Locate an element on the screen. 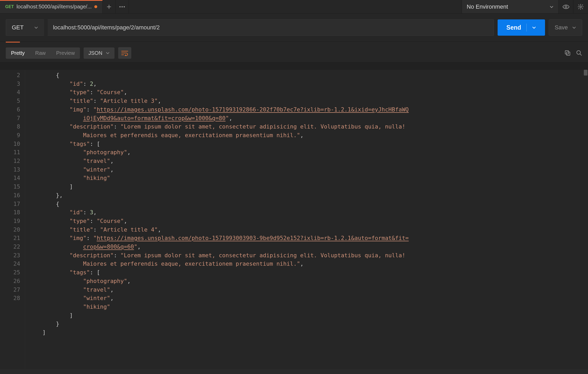 This screenshot has height=374, width=588. view-preview-button: Preview is located at coordinates (66, 53).